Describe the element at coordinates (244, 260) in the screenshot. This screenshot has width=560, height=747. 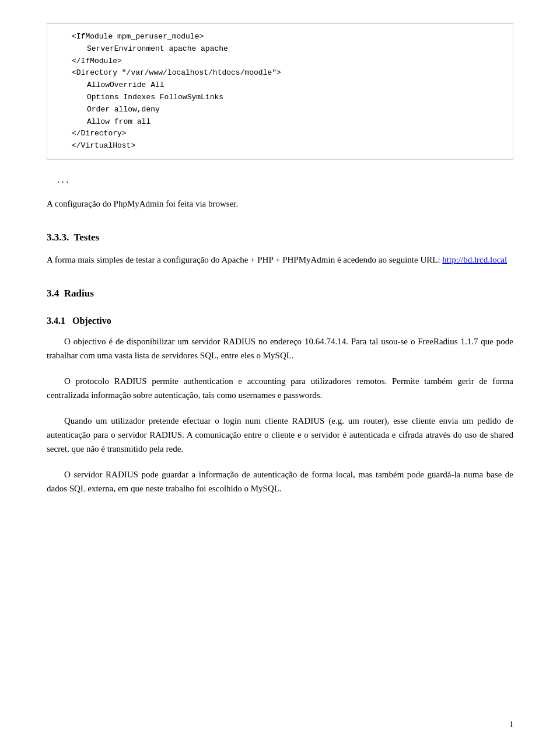
I see `section-333-text: A forma mais simples de testar a configu…` at that location.